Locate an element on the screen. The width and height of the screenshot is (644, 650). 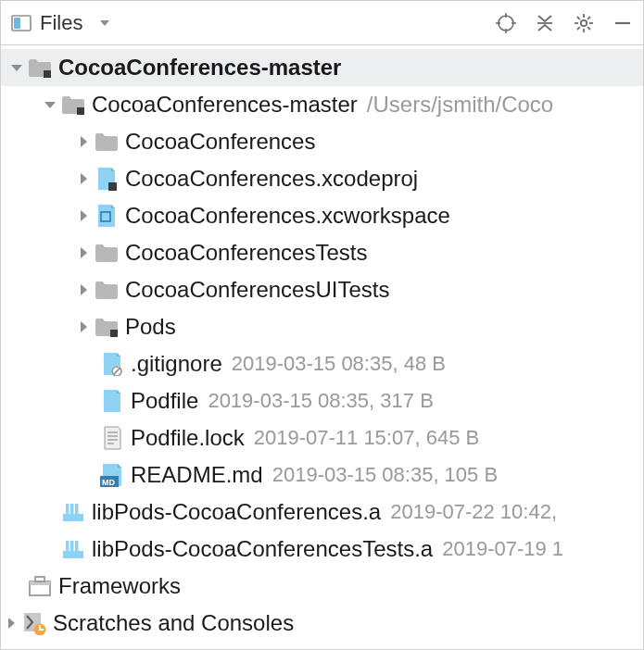
file-icon is located at coordinates (112, 401).